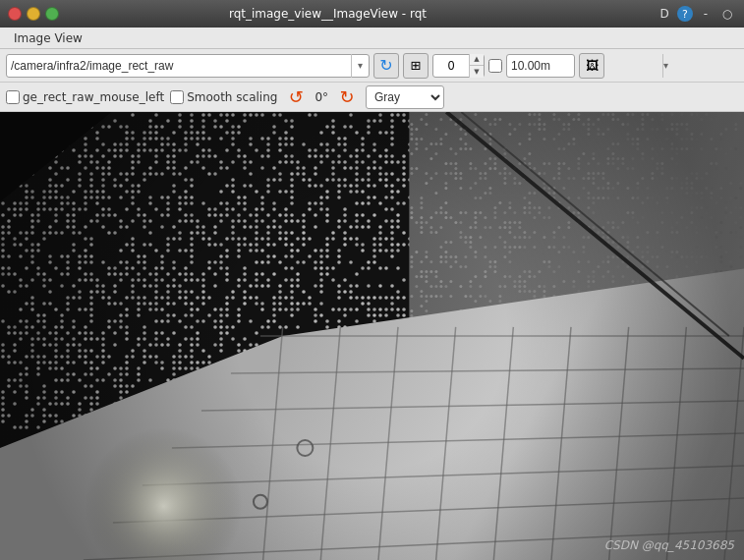 The height and width of the screenshot is (560, 744). I want to click on smooth-scaling-checkbox-item: Smooth scaling, so click(224, 97).